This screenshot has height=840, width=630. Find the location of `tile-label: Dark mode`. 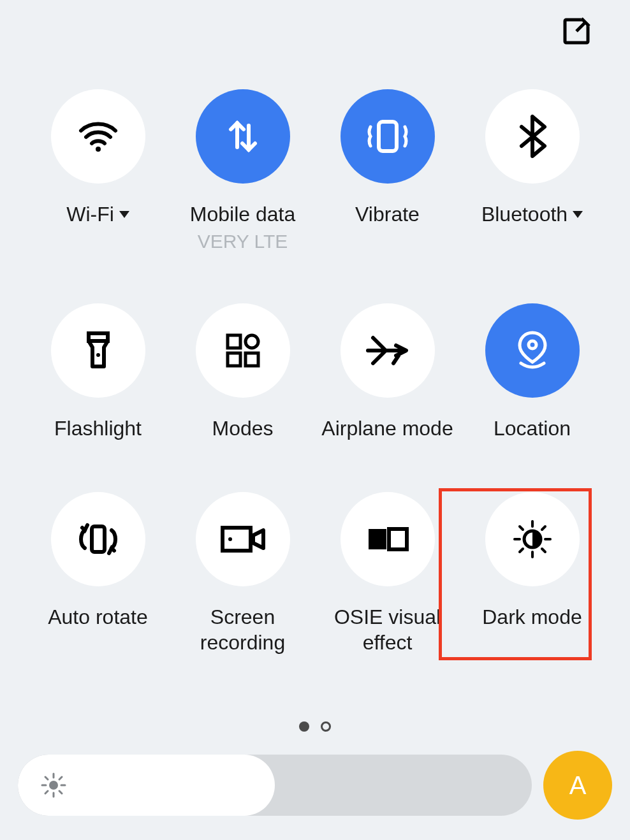

tile-label: Dark mode is located at coordinates (532, 617).